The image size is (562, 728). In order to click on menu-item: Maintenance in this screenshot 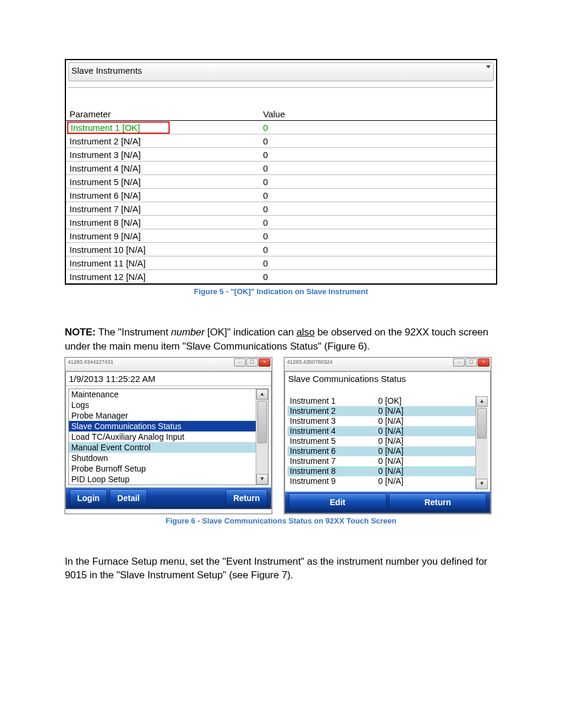, I will do `click(163, 394)`.